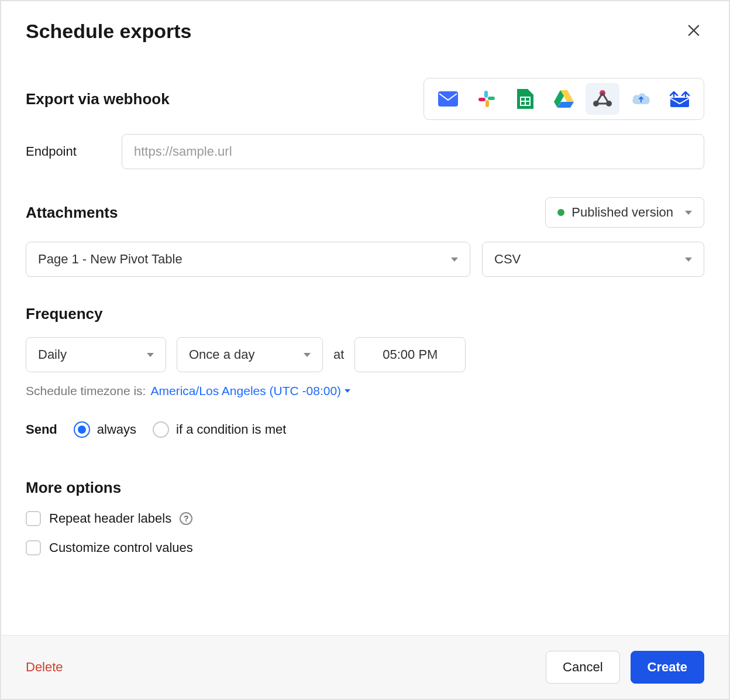 This screenshot has width=730, height=700. I want to click on version-label: Published version, so click(622, 212).